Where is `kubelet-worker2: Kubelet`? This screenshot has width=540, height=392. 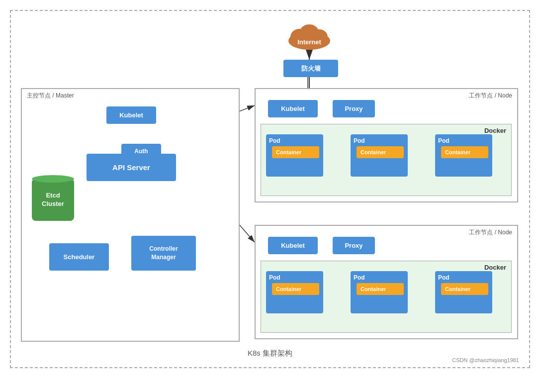
kubelet-worker2: Kubelet is located at coordinates (293, 246).